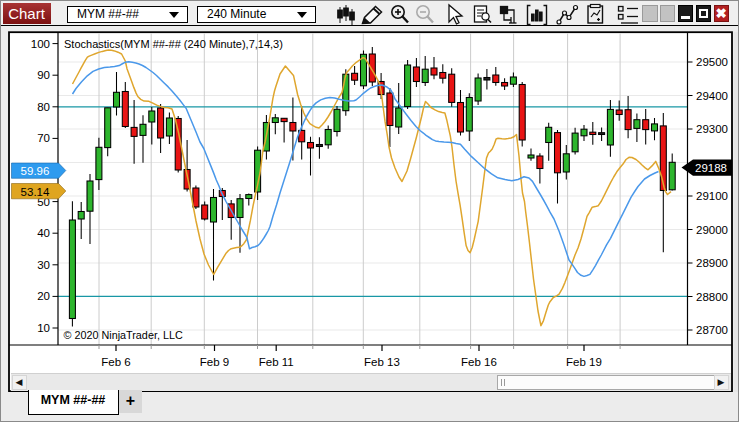  What do you see at coordinates (44, 233) in the screenshot?
I see `svg-text: 40` at bounding box center [44, 233].